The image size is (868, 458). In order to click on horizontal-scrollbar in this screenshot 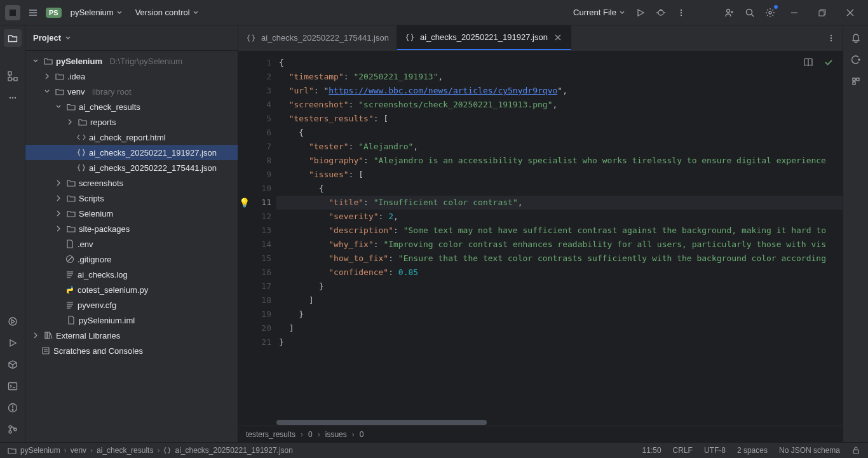, I will do `click(553, 422)`.